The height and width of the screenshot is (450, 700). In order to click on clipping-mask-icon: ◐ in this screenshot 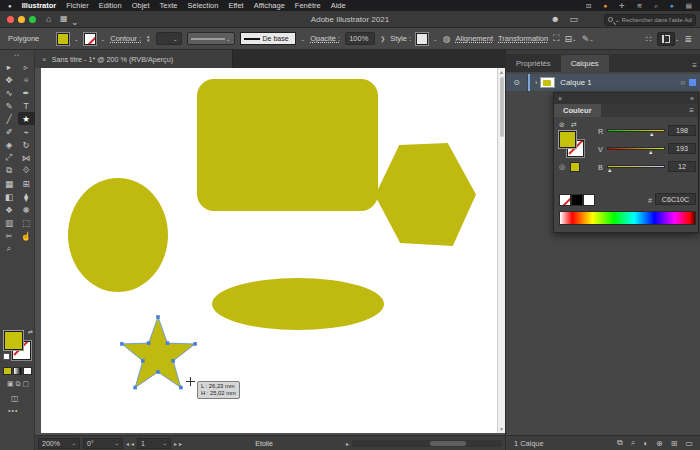, I will do `click(646, 444)`.